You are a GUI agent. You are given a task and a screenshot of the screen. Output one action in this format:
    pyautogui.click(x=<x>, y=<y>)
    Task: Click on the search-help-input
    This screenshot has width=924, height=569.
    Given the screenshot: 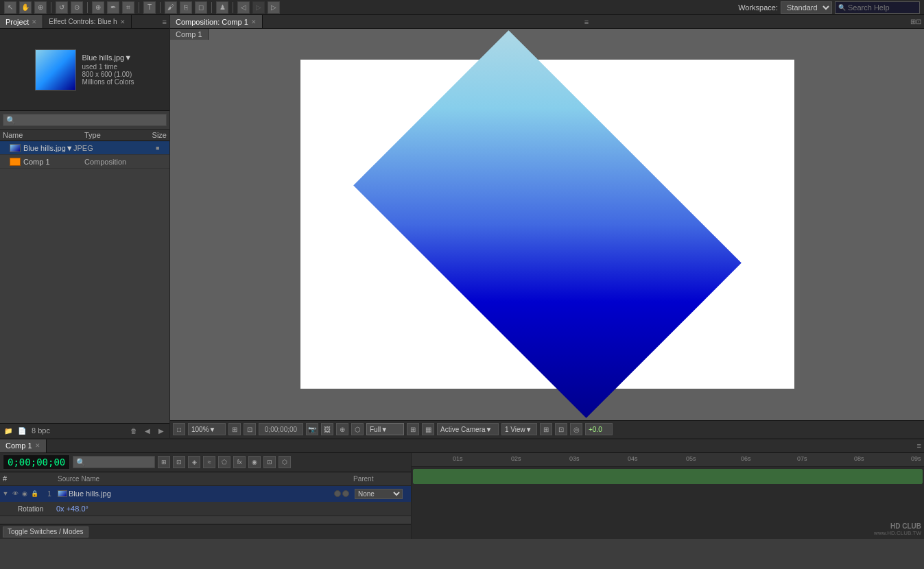 What is the action you would take?
    pyautogui.click(x=882, y=8)
    